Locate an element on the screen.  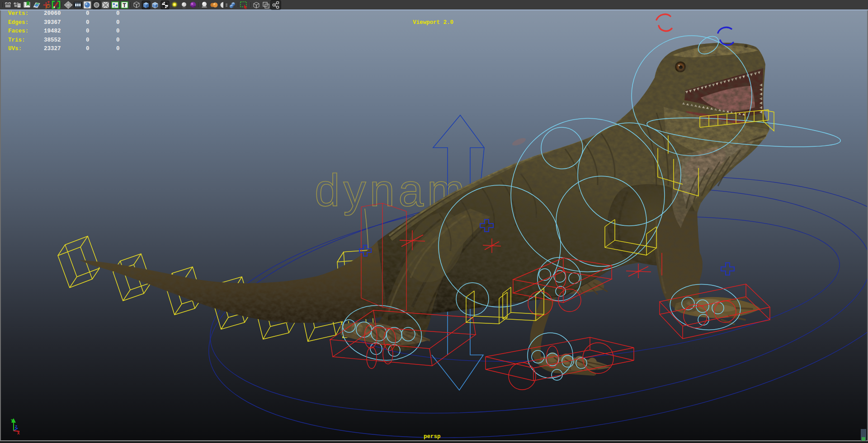
svg-text: Faces: is located at coordinates (18, 31).